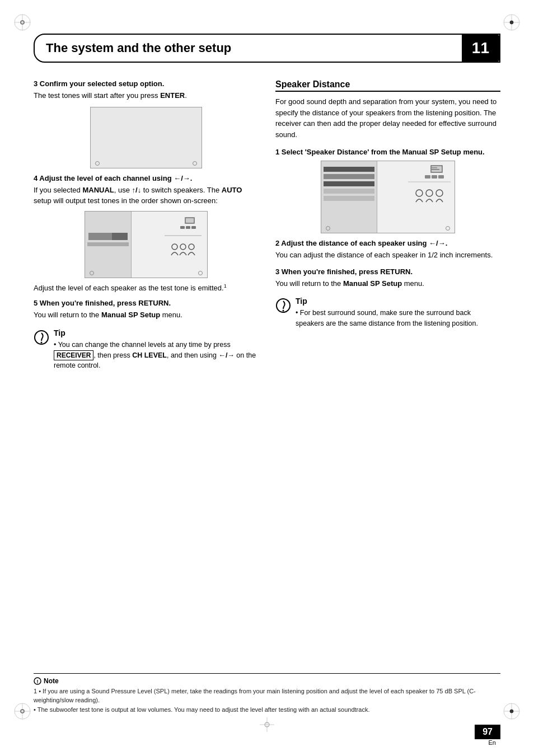 This screenshot has width=534, height=756. What do you see at coordinates (146, 196) in the screenshot?
I see `step4-text: If you selected MANUAL, use ↑/↓ to switc…` at bounding box center [146, 196].